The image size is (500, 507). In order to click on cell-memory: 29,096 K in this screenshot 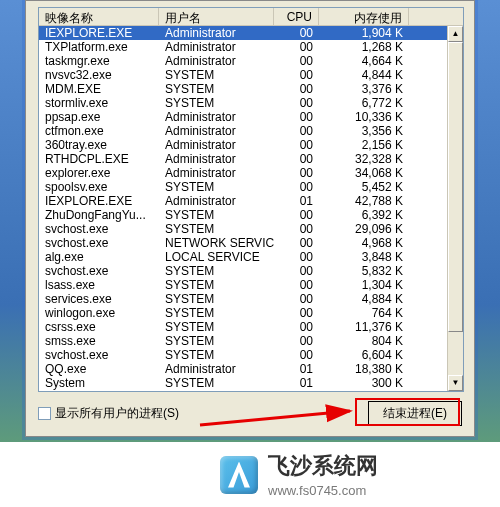, I will do `click(364, 229)`.